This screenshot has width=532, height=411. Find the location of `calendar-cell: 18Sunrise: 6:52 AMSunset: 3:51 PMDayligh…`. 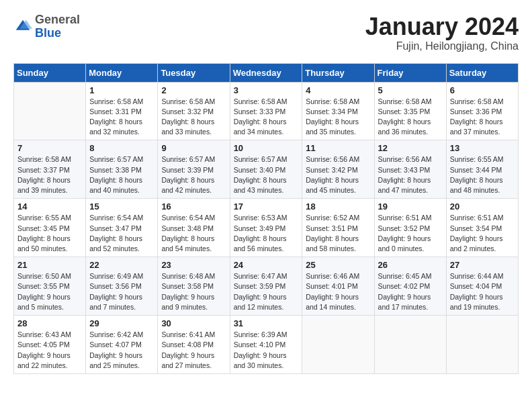

calendar-cell: 18Sunrise: 6:52 AMSunset: 3:51 PMDayligh… is located at coordinates (339, 228).